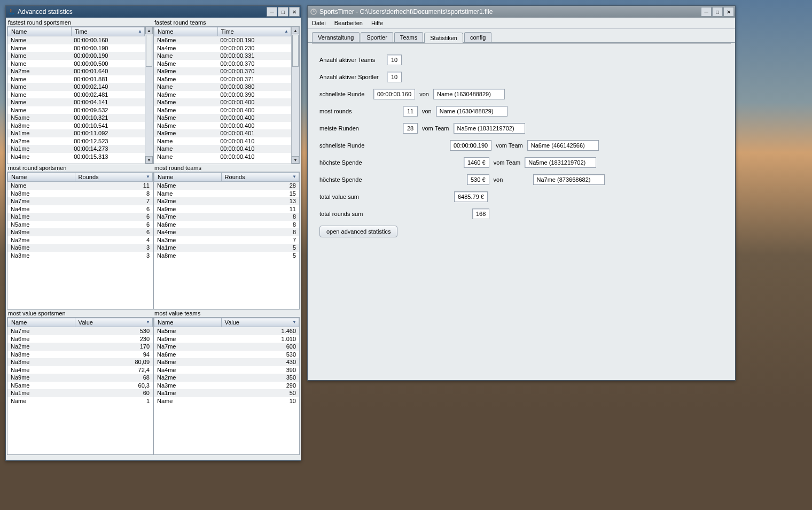 The width and height of the screenshot is (812, 510). What do you see at coordinates (153, 12) in the screenshot?
I see `adv-titlebar: Advanced statistics ─ □ ✕` at bounding box center [153, 12].